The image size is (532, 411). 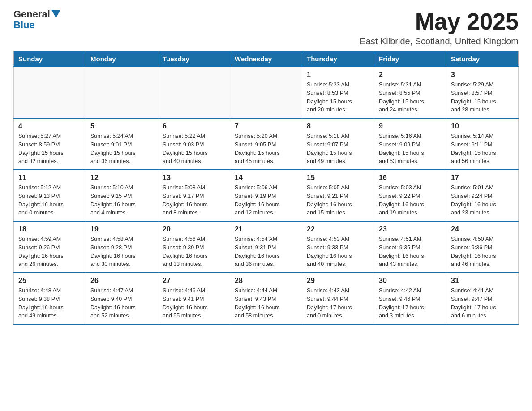 I want to click on day-detail: Sunrise: 4:58 AM Sunset: 9:28 PM Dayligh…, so click(x=122, y=252).